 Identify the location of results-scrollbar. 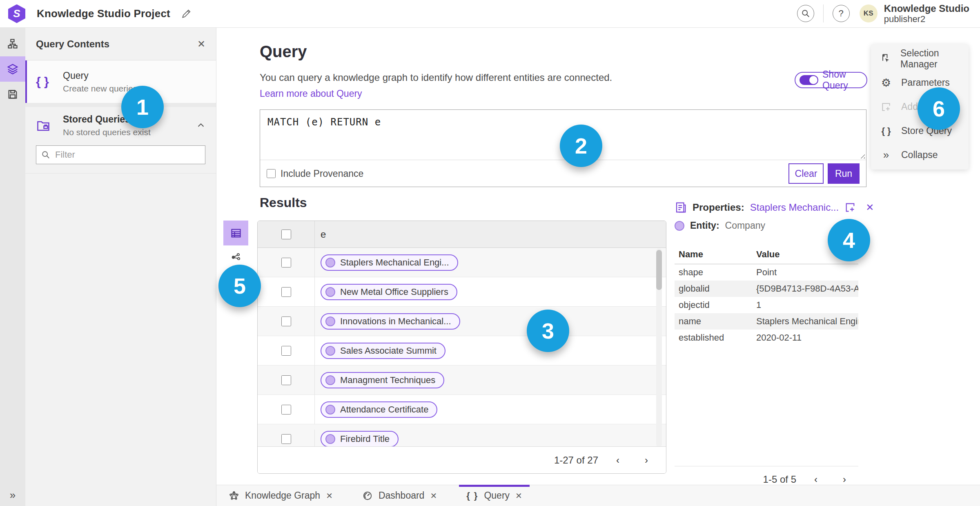
(659, 348).